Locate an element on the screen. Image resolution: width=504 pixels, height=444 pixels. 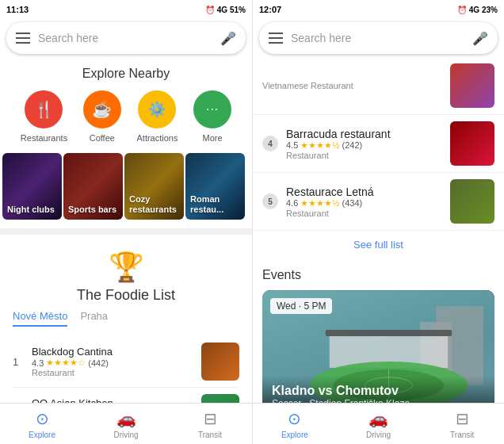
nav-driving-left: 🚗 Driving is located at coordinates (126, 424).